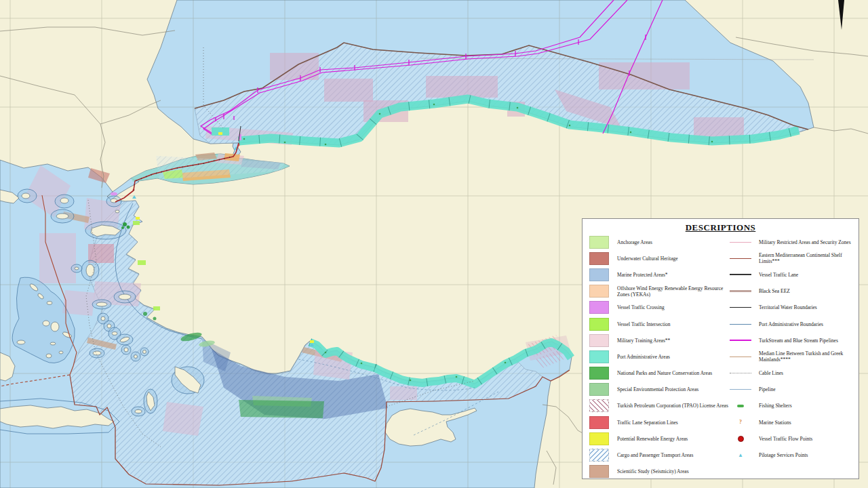 This screenshot has height=488, width=868. I want to click on legend-item-label: Marine Protected Areas*, so click(643, 275).